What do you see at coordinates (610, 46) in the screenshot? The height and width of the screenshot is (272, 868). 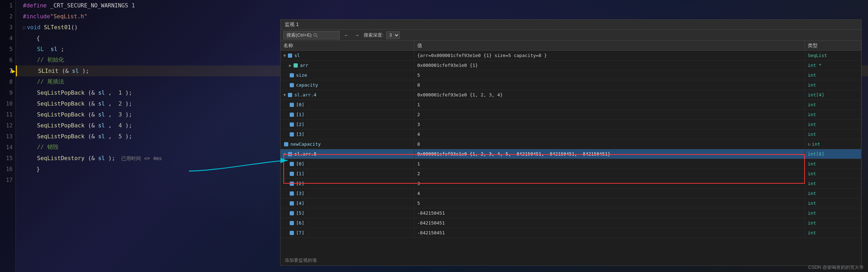 I see `header-value: 值` at bounding box center [610, 46].